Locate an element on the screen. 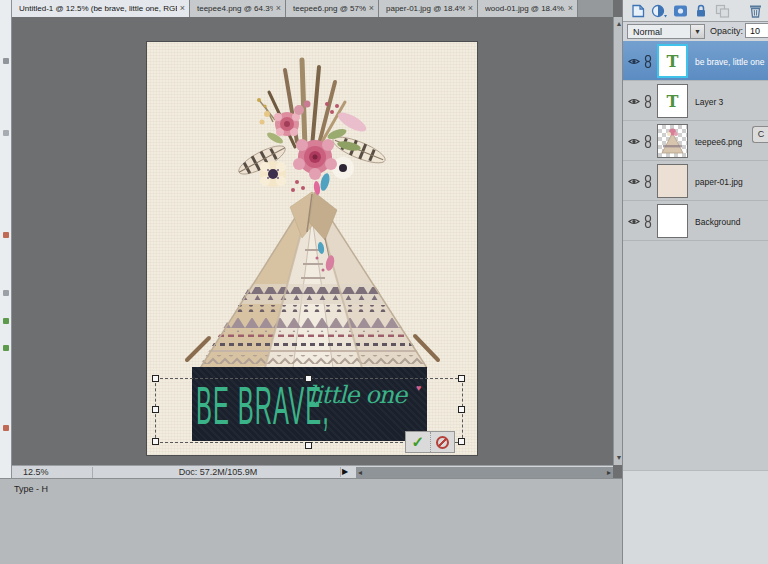 Image resolution: width=768 pixels, height=564 pixels. tab-paper-01: paper-01.jpg @ 18.4%... × is located at coordinates (428, 8).